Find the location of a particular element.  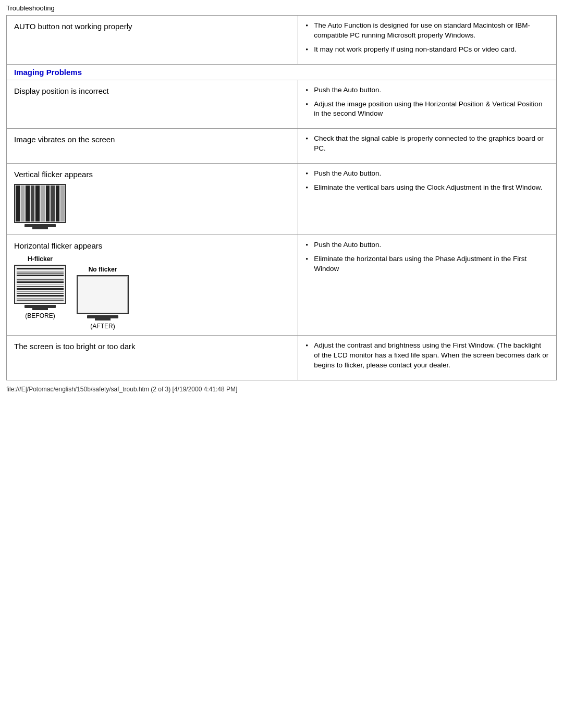

problem-text: The screen is too bright or too dark is located at coordinates (75, 346).